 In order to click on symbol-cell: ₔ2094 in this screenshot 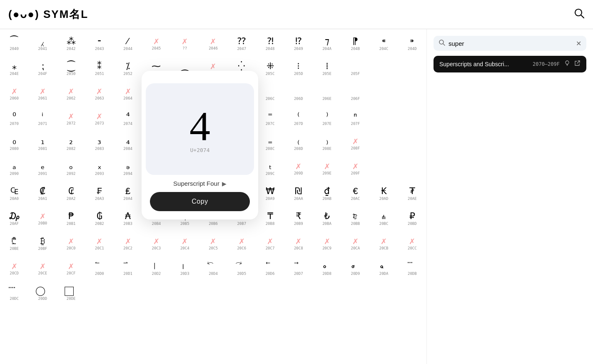, I will do `click(128, 169)`.